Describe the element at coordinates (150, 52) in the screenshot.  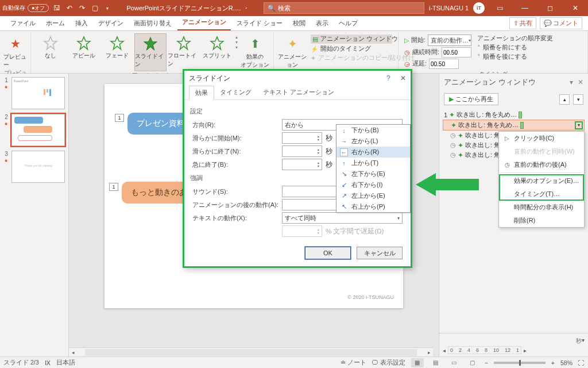
I see `anim-slidein: スライドイン` at that location.